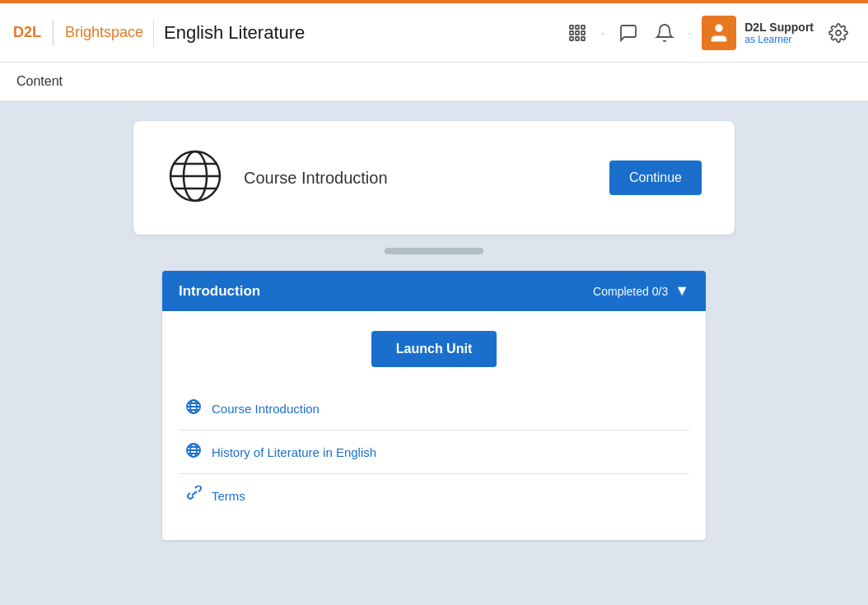  Describe the element at coordinates (229, 496) in the screenshot. I see `terms-link: Terms` at that location.